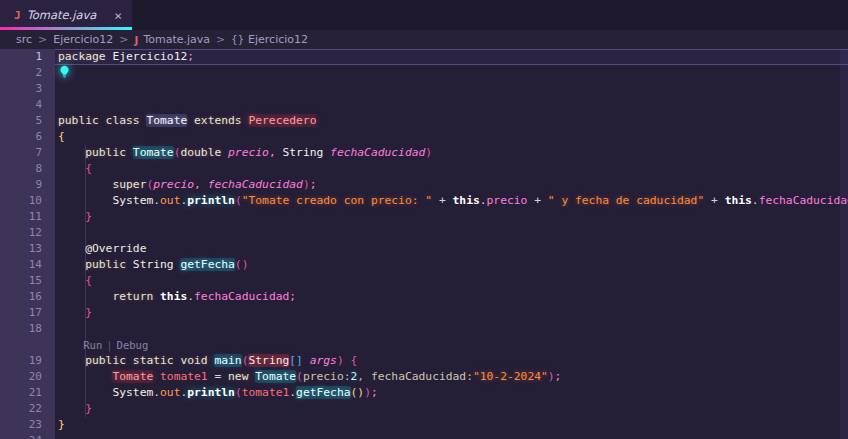 The height and width of the screenshot is (439, 848). Describe the element at coordinates (28, 73) in the screenshot. I see `line-number: 2` at that location.